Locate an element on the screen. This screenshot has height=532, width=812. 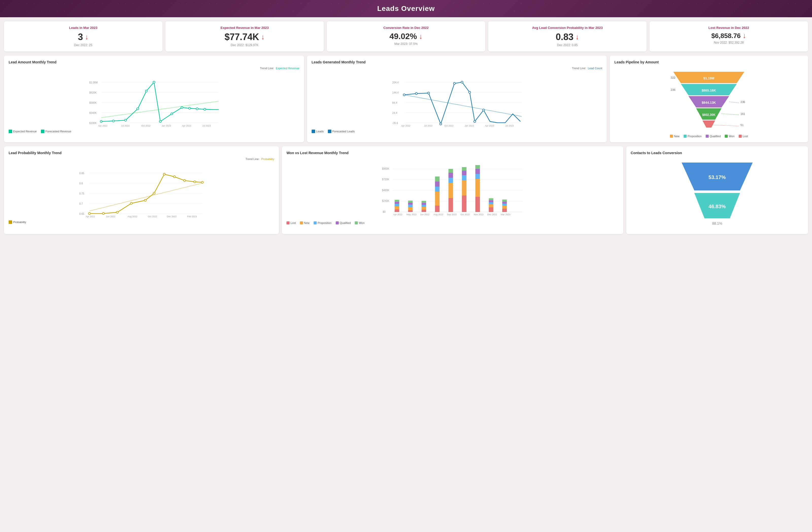
chart4-trend-label: Trend Line: Probability is located at coordinates (141, 159).